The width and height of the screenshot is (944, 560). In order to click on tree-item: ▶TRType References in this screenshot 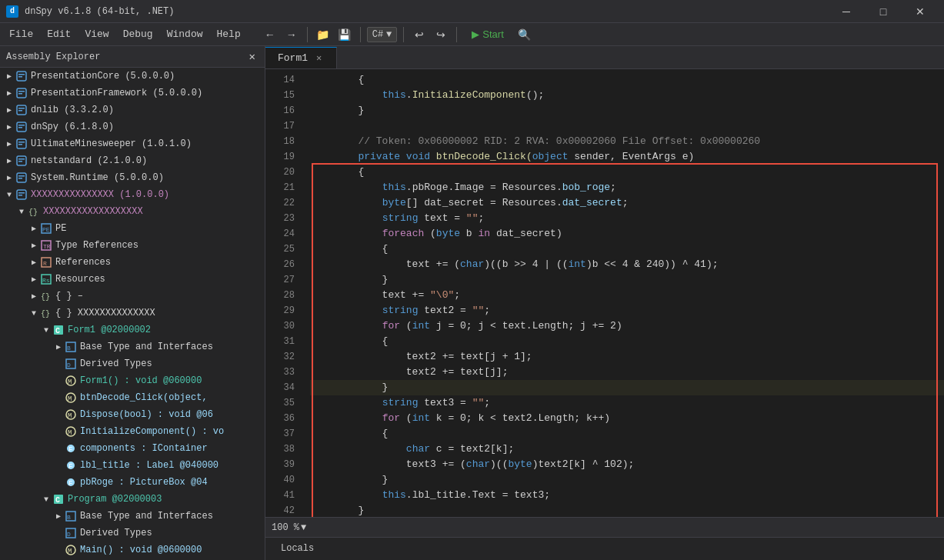, I will do `click(132, 245)`.